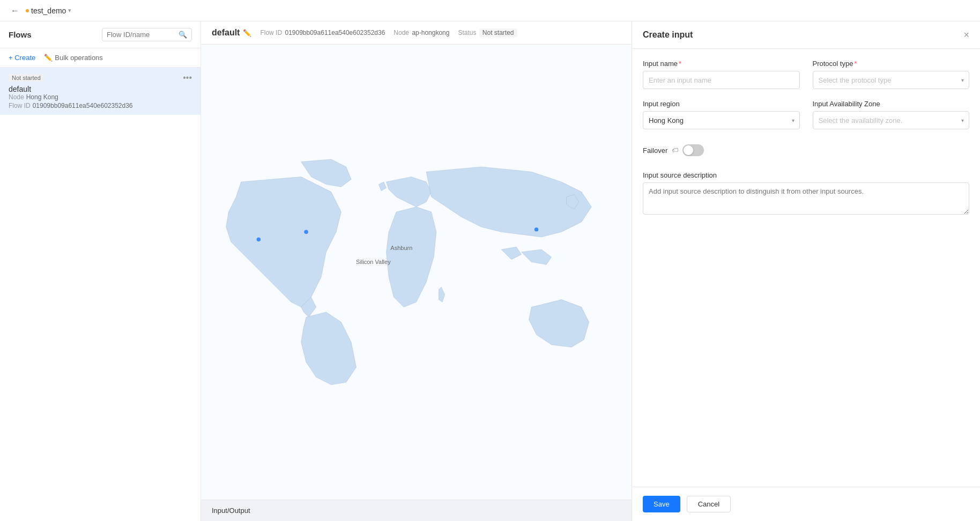 The image size is (980, 521). I want to click on panel-title: Create input, so click(668, 35).